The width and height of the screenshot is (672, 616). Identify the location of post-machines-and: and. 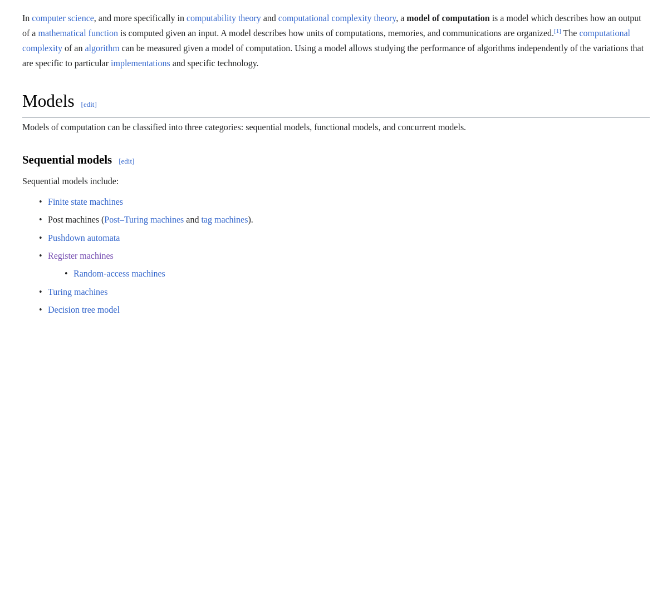
(193, 219).